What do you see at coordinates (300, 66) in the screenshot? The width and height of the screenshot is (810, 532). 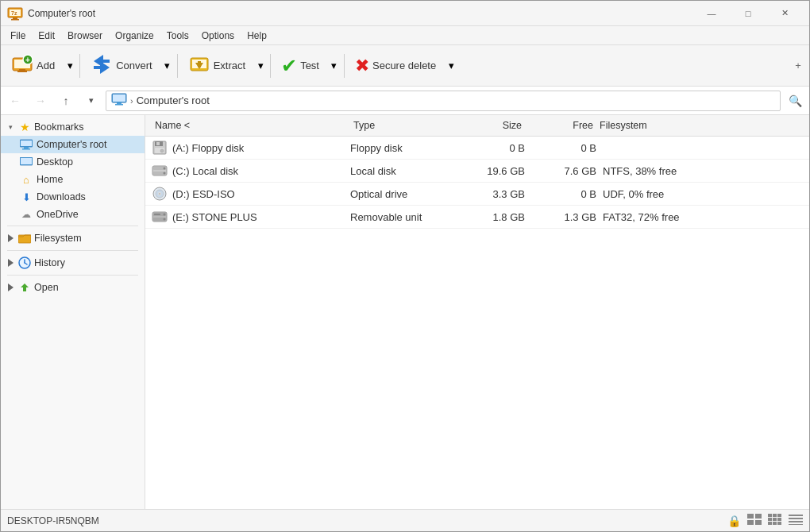 I see `test-button: ✔ Test` at bounding box center [300, 66].